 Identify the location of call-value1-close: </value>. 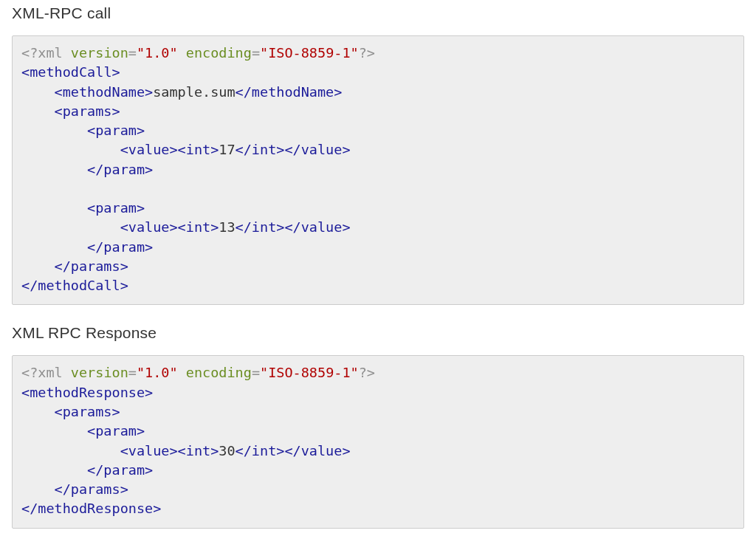
(317, 149).